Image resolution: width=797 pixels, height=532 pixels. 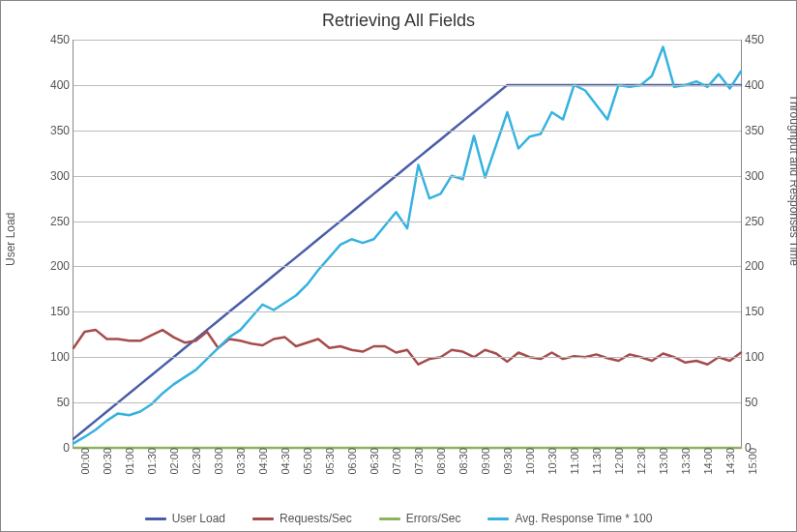 I want to click on x-tick: 02:00, so click(x=174, y=461).